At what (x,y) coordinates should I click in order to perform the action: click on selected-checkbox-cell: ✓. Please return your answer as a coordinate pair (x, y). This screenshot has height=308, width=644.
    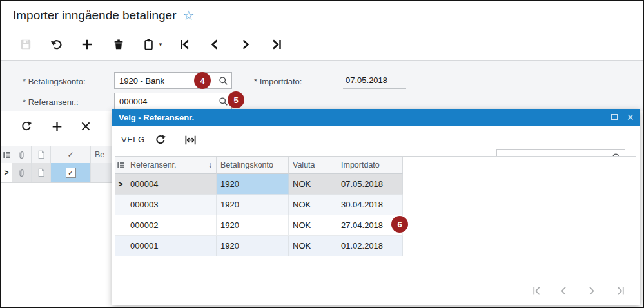
    Looking at the image, I should click on (71, 173).